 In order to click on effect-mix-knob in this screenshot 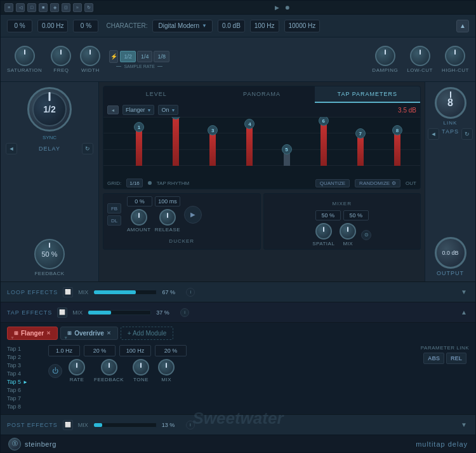, I will do `click(166, 367)`.